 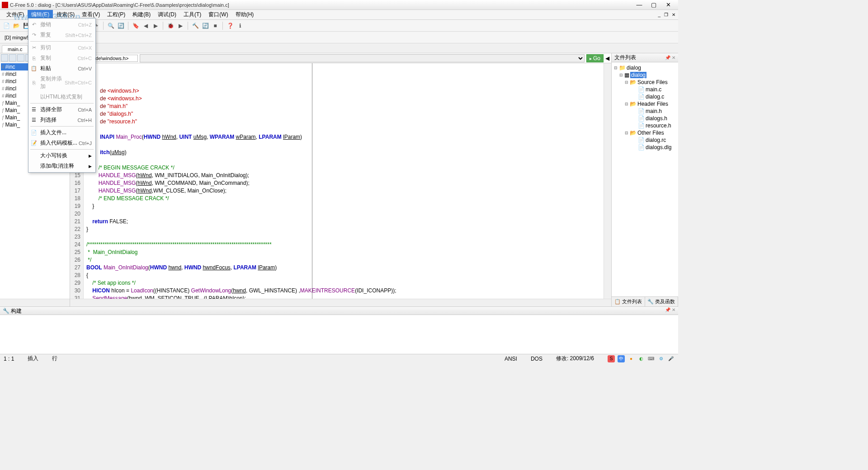 I want to click on menu-project: 工程(P), so click(x=116, y=14).